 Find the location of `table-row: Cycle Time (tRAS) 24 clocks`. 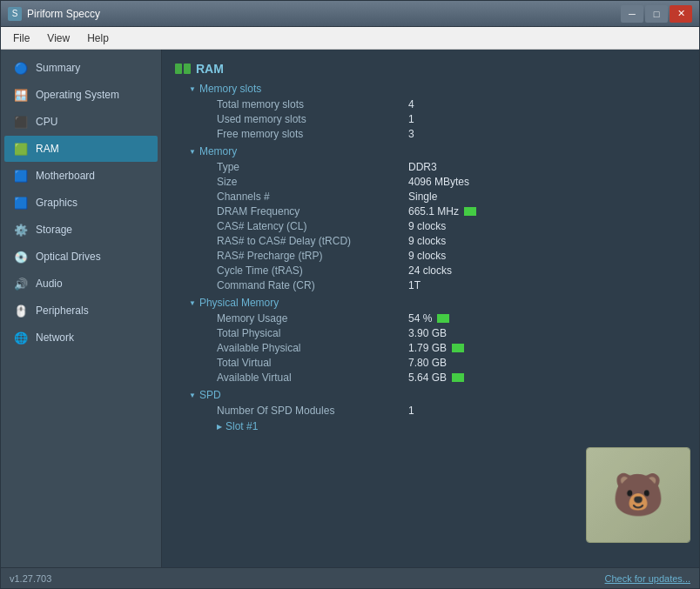

table-row: Cycle Time (tRAS) 24 clocks is located at coordinates (451, 271).